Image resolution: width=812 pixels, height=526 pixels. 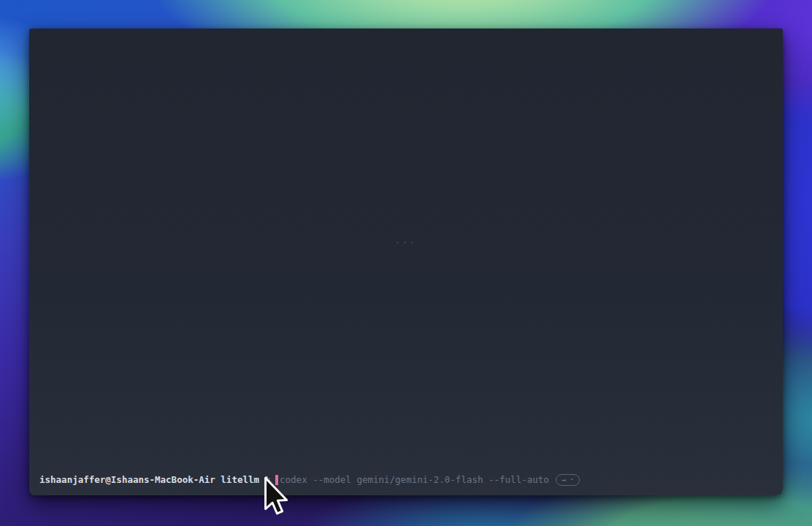 What do you see at coordinates (406, 479) in the screenshot?
I see `terminal-command-line: ishaanjaffer@Ishaans-MacBook-Air litellm…` at bounding box center [406, 479].